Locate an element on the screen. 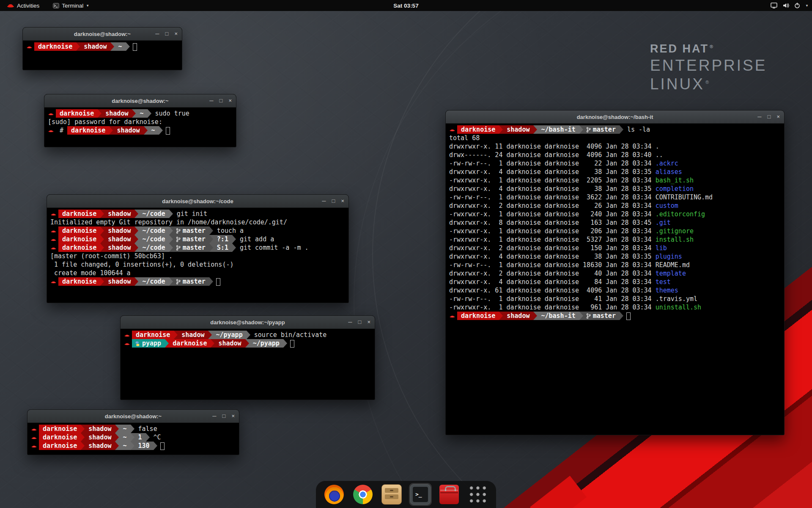 This screenshot has width=812, height=508. terminal-text: source bin/activate is located at coordinates (288, 335).